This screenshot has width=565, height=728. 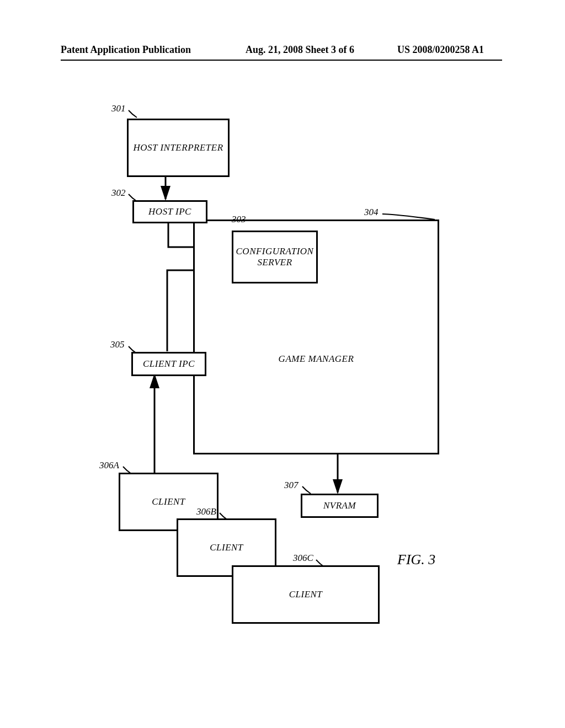 I want to click on host-interpreter-box: HOST INTERPRETER, so click(x=178, y=148).